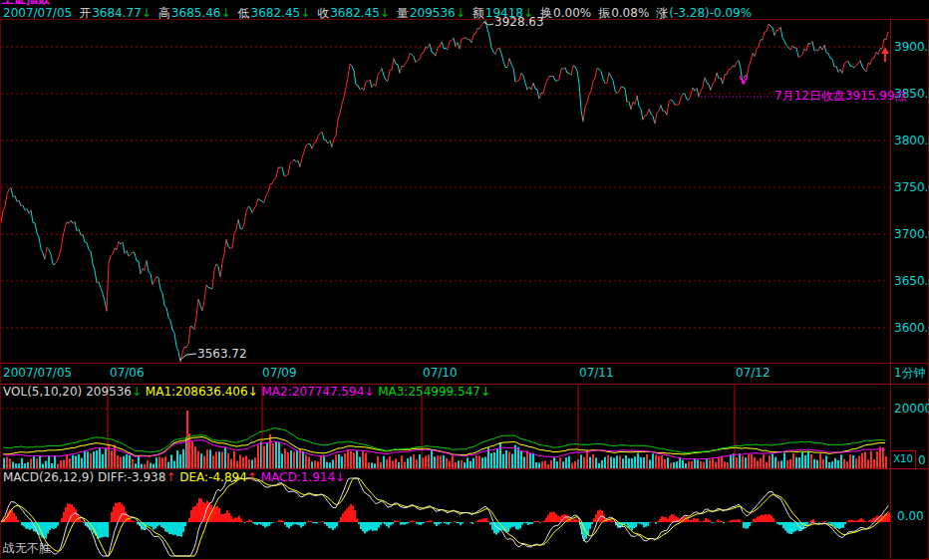 The image size is (929, 560). I want to click on y-axis-label: 3600.0, so click(911, 328).